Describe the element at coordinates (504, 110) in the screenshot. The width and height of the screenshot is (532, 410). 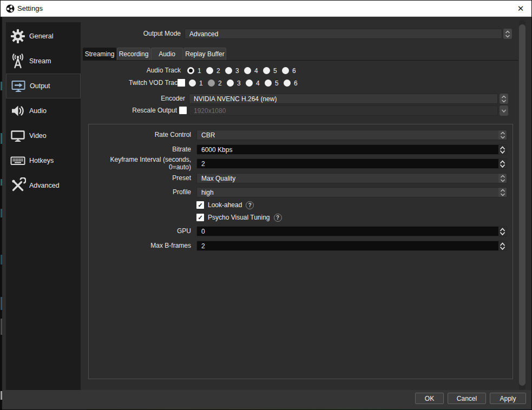
I see `rescale-dropdown-button` at that location.